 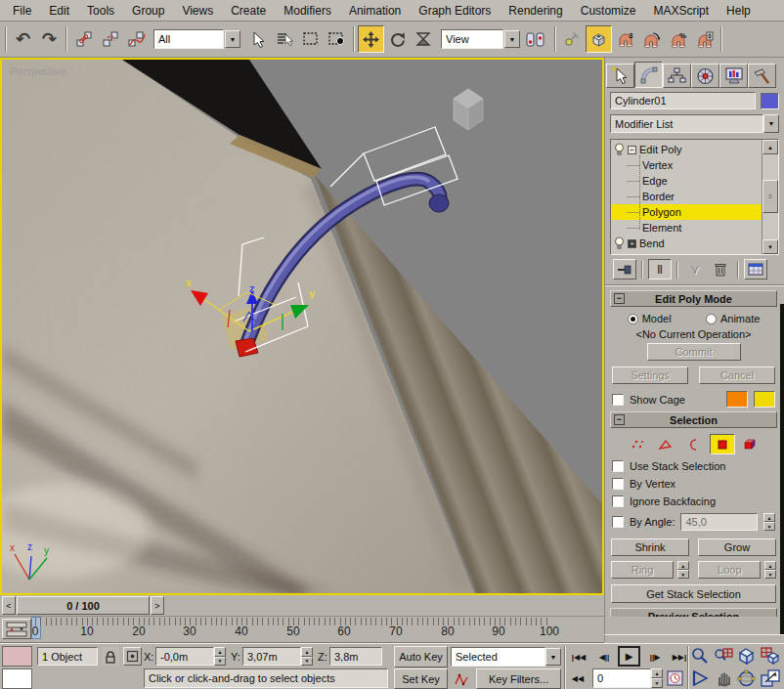 What do you see at coordinates (686, 165) in the screenshot?
I see `stack-item-vertex: Vertex` at bounding box center [686, 165].